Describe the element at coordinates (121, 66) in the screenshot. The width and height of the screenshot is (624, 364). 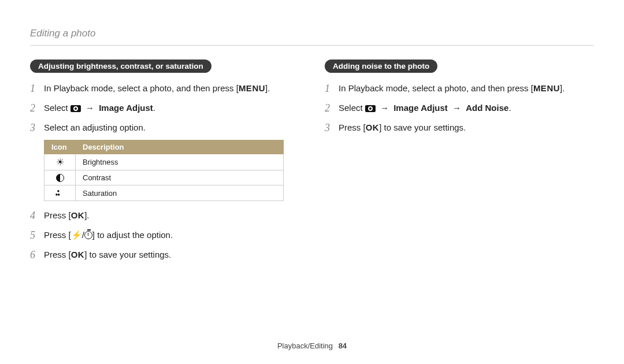
I see `section-pill-adjust: Adjusting brightness, contrast, or satur…` at that location.